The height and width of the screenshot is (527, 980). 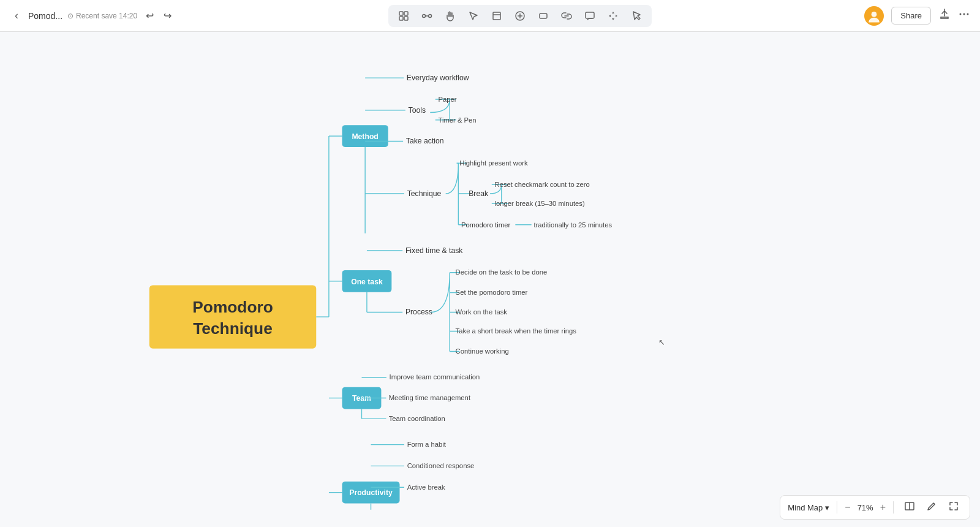 I want to click on topbar-left: ‹ Pomod... ⊙ Recent save 14:20 ↩ ↪, so click(x=92, y=16).